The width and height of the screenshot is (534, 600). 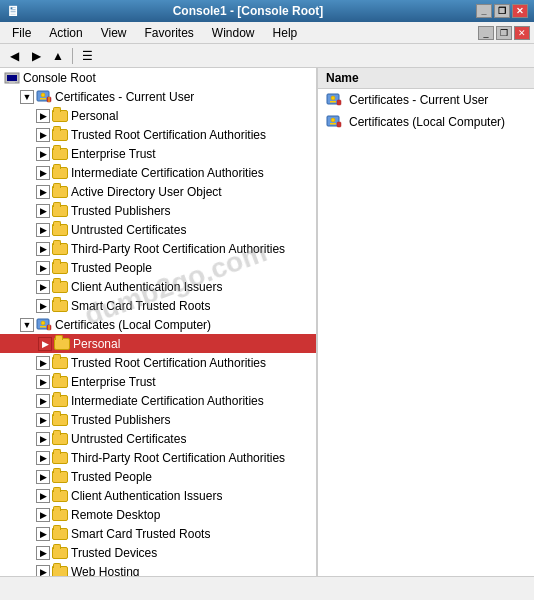 I want to click on tree-console-root: Console Root, so click(x=158, y=78).